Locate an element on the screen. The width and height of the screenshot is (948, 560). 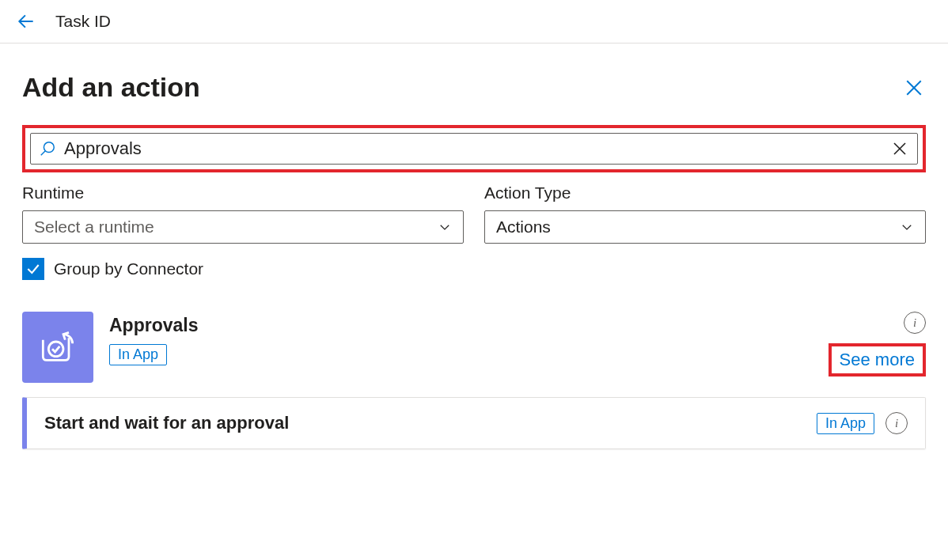
group-by-checkbox is located at coordinates (33, 269).